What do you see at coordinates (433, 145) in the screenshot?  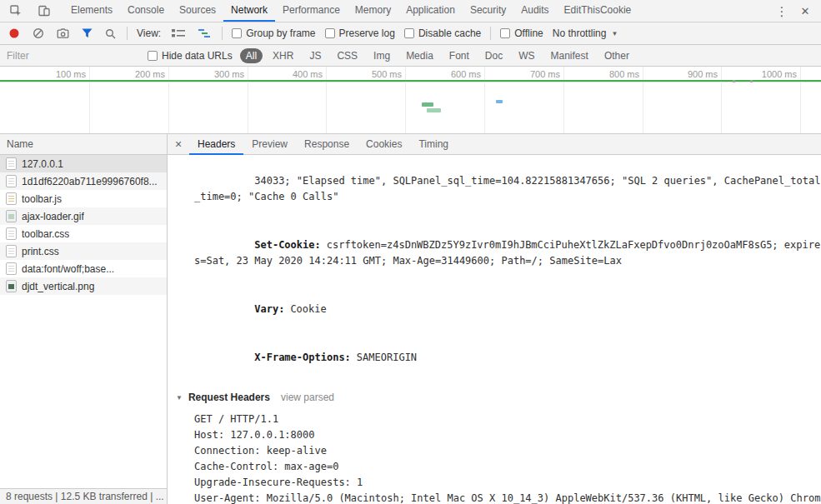 I see `tab-timing: Timing` at bounding box center [433, 145].